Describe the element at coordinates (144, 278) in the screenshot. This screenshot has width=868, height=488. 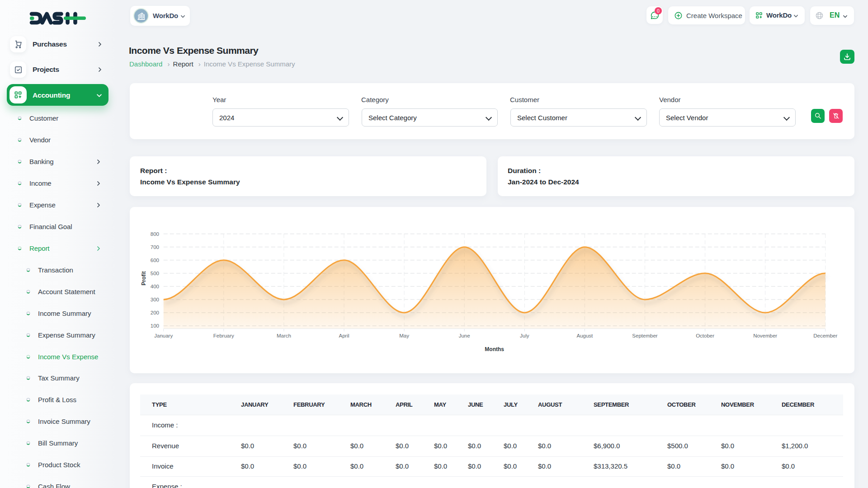
I see `svg-text: Profit` at that location.